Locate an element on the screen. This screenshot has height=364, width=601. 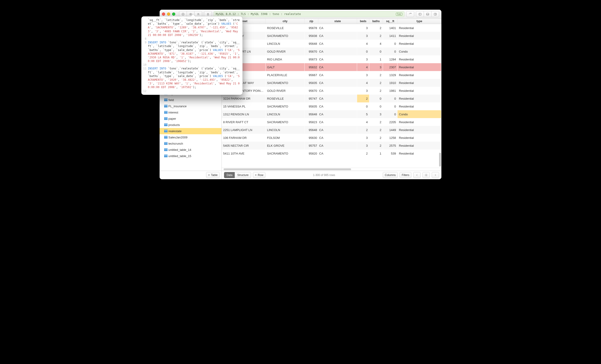
column-header-baths: baths is located at coordinates (376, 21).